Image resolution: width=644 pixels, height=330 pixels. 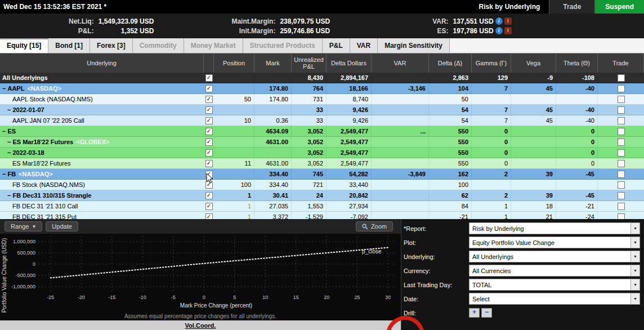 What do you see at coordinates (322, 163) in the screenshot?
I see `table-row: ES Mar18'22 Futures✓114631.003,0522,549,…` at bounding box center [322, 163].